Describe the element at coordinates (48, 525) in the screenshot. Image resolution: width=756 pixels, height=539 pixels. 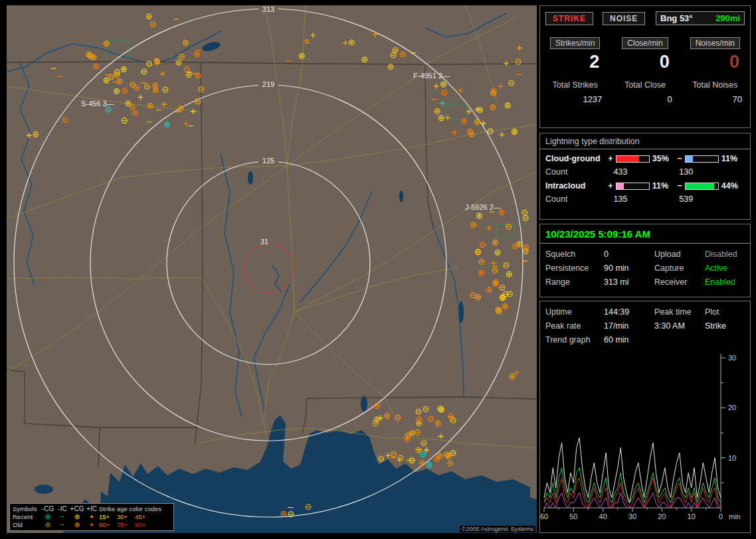
I see `neg-cg-old-icon: ⊖` at that location.